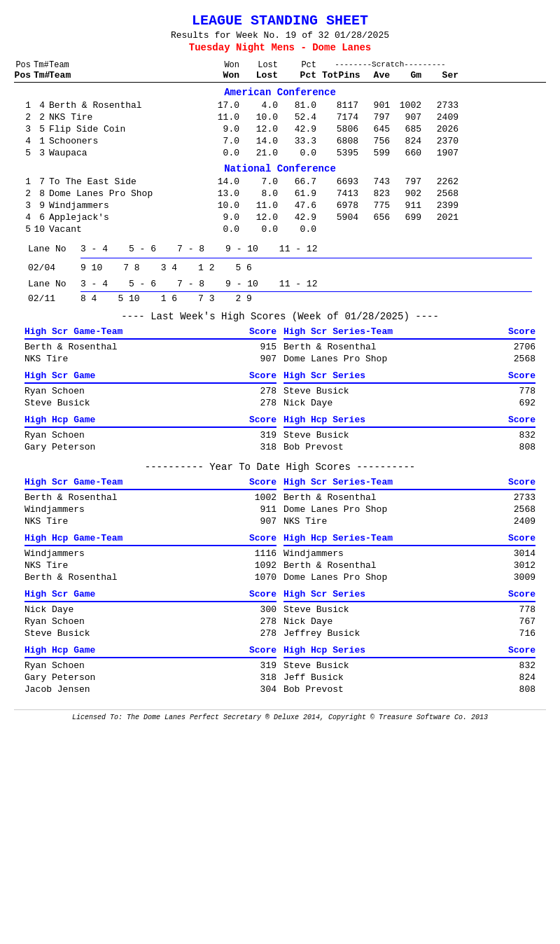 This screenshot has width=560, height=944. Describe the element at coordinates (150, 422) in the screenshot. I see `lw-hhg-header: High Hcp Game Score` at that location.